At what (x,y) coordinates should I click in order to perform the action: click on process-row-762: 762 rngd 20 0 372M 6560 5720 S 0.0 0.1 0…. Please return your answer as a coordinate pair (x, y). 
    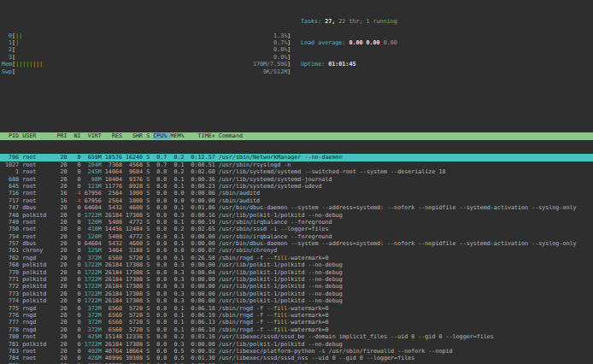
    Looking at the image, I should click on (296, 258).